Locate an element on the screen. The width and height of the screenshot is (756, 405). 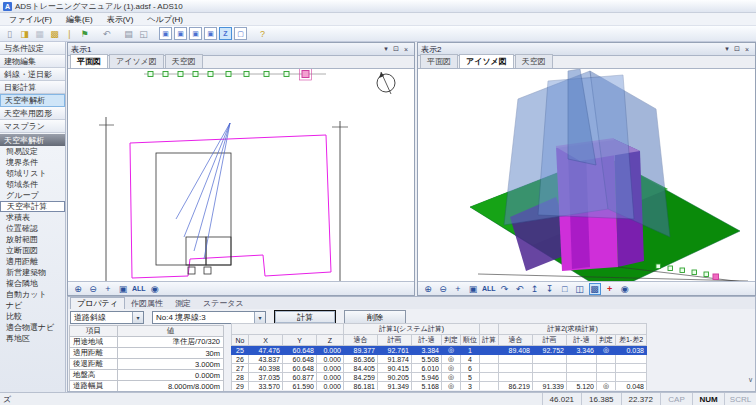
sidebar-mode-1: 建物編集 is located at coordinates (32, 62).